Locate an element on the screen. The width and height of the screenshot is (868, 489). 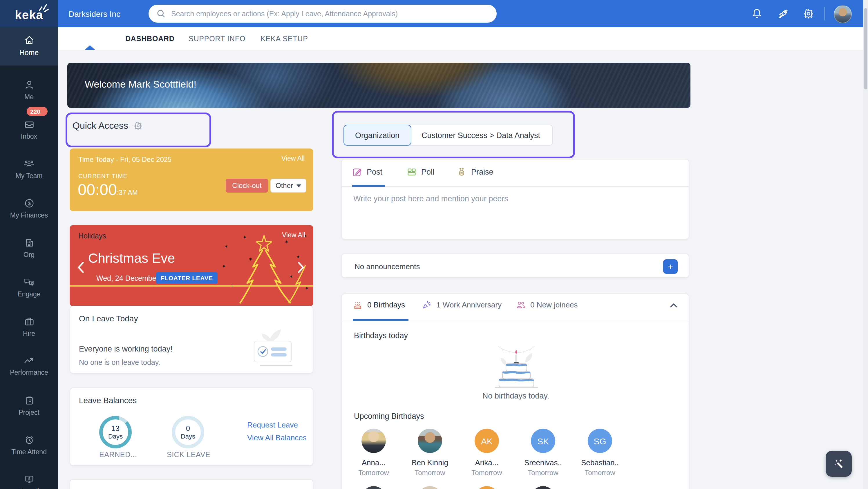
sidebar-item-time-attend: Time Attend is located at coordinates (29, 445).